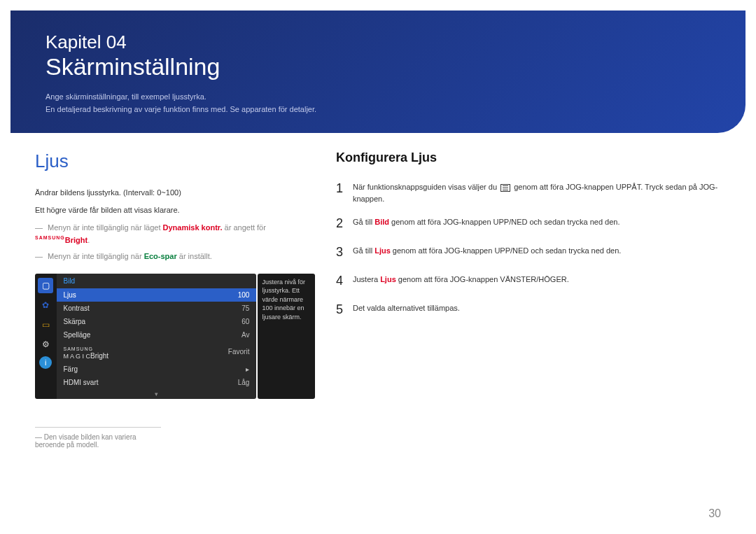 The height and width of the screenshot is (534, 756). Describe the element at coordinates (537, 281) in the screenshot. I see `step-text: Justera Ljus genom att föra JOG-knappen …` at that location.